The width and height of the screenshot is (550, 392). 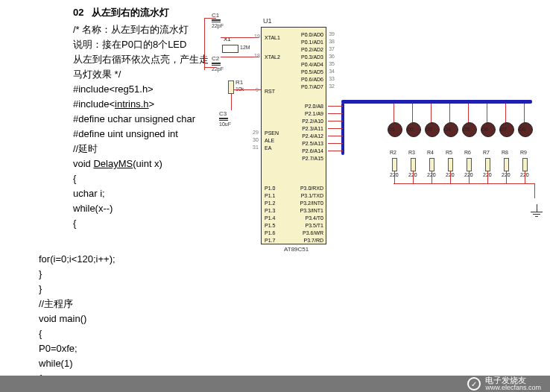 I want to click on pin-label: P2.0/A8, so click(x=314, y=106).